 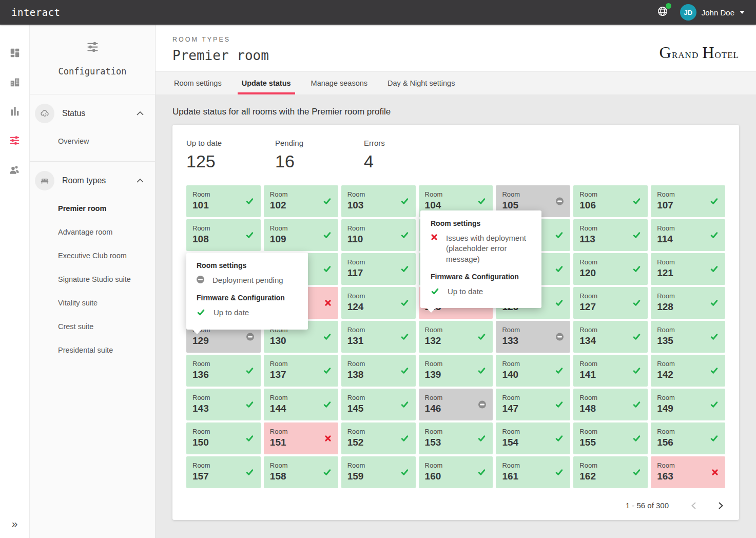 What do you see at coordinates (224, 235) in the screenshot?
I see `room-cell-108: Room108` at bounding box center [224, 235].